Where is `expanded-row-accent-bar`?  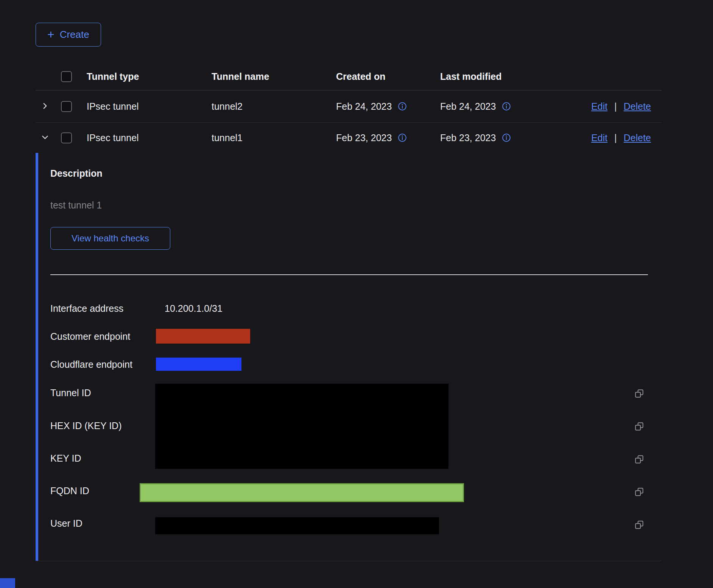
expanded-row-accent-bar is located at coordinates (37, 357).